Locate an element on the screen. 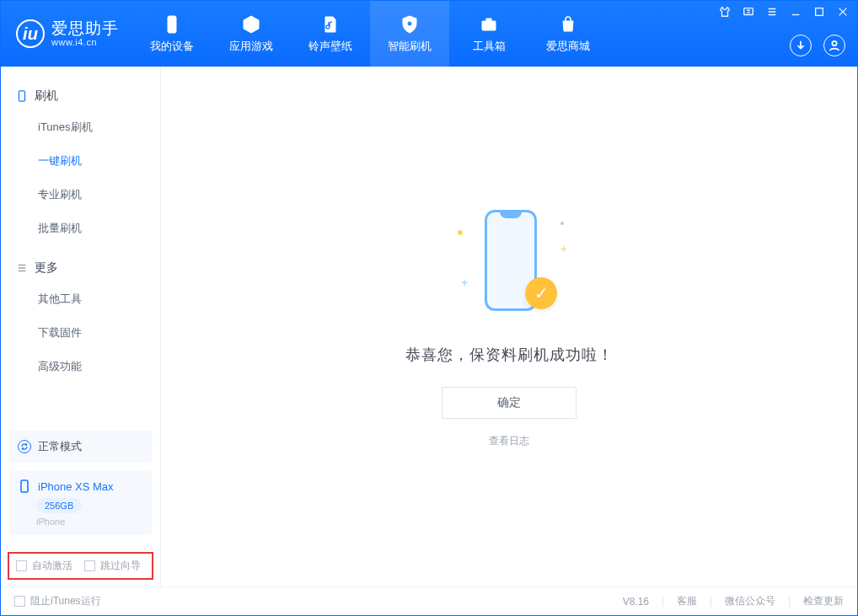 Image resolution: width=858 pixels, height=616 pixels. ok-button: 确定 is located at coordinates (509, 403).